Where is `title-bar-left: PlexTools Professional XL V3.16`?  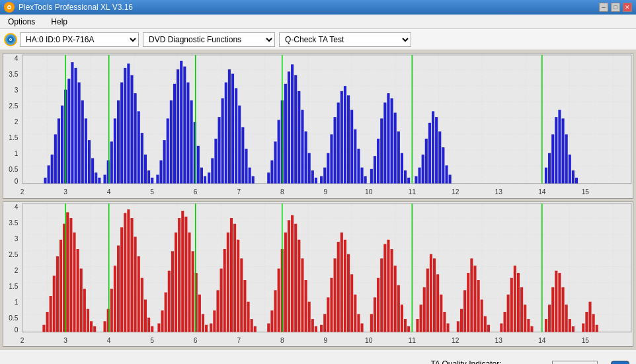 title-bar-left: PlexTools Professional XL V3.16 is located at coordinates (69, 7).